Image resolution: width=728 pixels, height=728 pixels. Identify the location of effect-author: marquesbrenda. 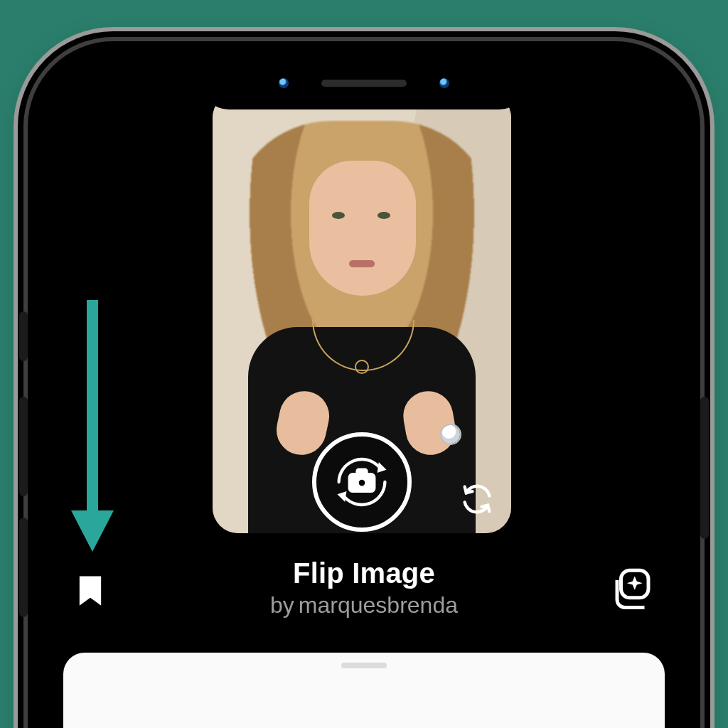
(378, 605).